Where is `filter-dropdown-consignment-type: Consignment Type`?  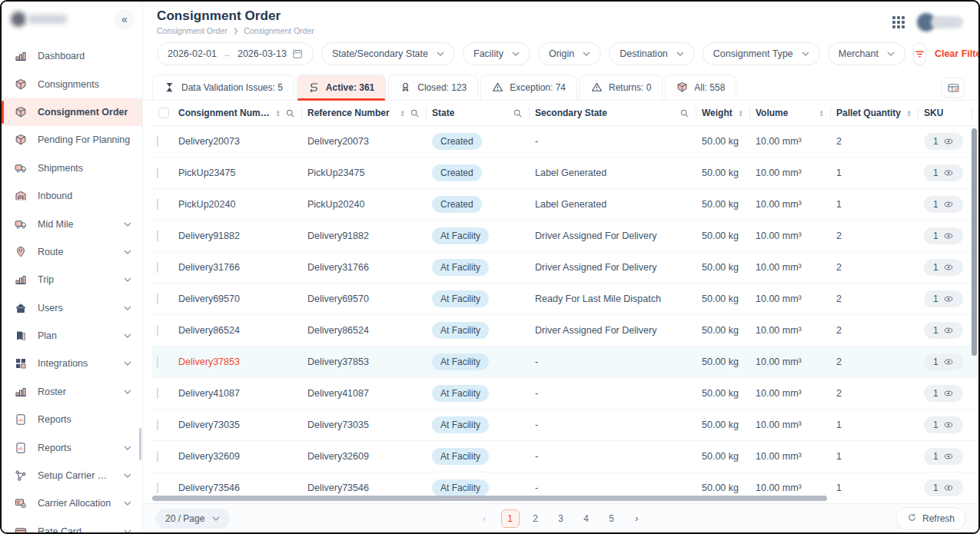
filter-dropdown-consignment-type: Consignment Type is located at coordinates (761, 54).